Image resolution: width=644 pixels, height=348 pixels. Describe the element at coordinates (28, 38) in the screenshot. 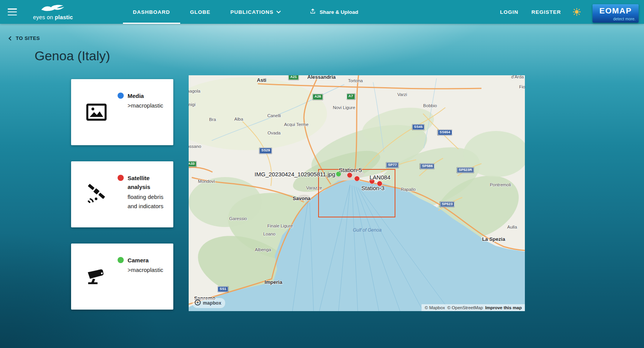

I see `breadcrumb-label: TO SITES` at that location.